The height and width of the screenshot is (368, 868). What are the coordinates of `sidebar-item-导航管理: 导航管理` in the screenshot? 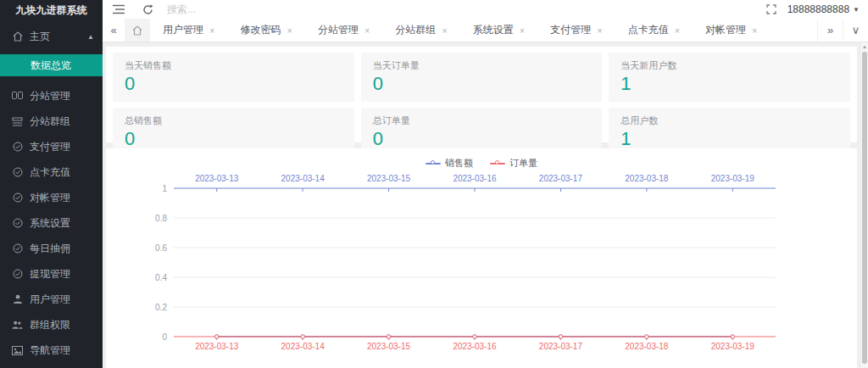 It's located at (51, 350).